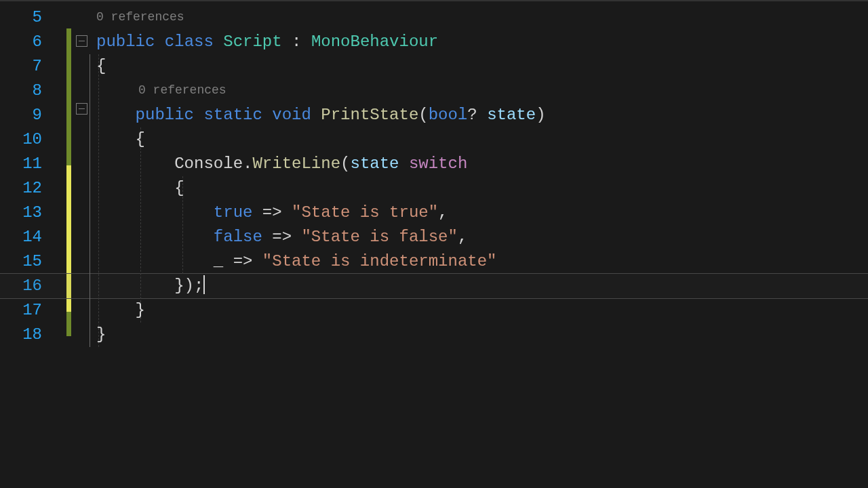 Image resolution: width=868 pixels, height=488 pixels. I want to click on line-number: 8, so click(33, 91).